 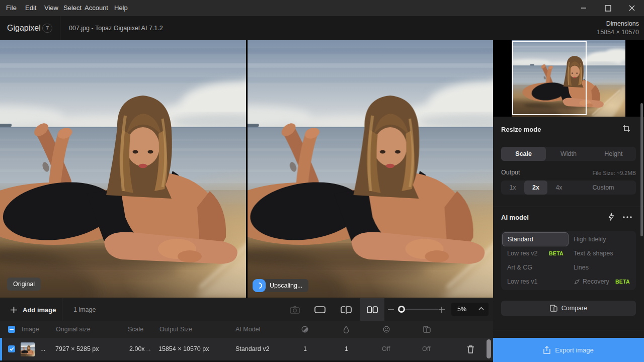 I want to click on section-divider, so click(x=569, y=207).